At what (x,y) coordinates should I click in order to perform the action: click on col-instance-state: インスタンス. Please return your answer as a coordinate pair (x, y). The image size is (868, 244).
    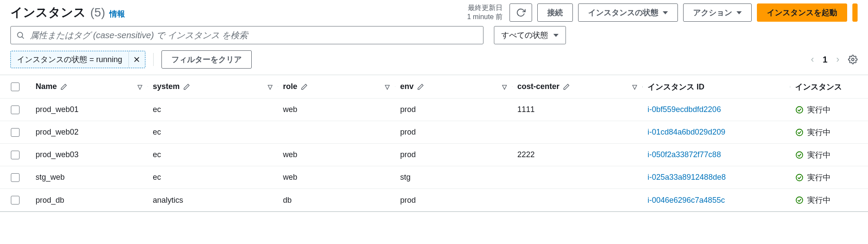
    Looking at the image, I should click on (825, 87).